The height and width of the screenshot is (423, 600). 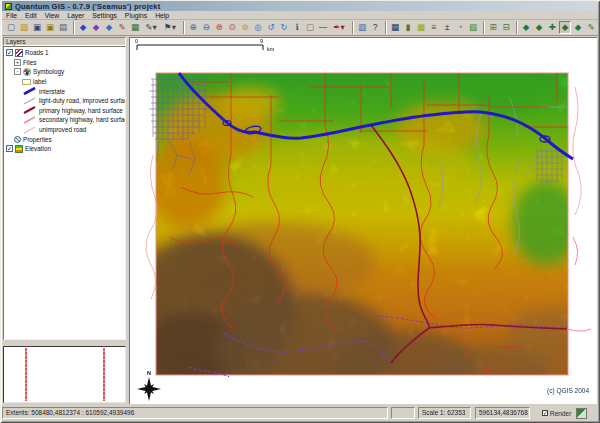 What do you see at coordinates (104, 16) in the screenshot?
I see `menu-settings: Settings` at bounding box center [104, 16].